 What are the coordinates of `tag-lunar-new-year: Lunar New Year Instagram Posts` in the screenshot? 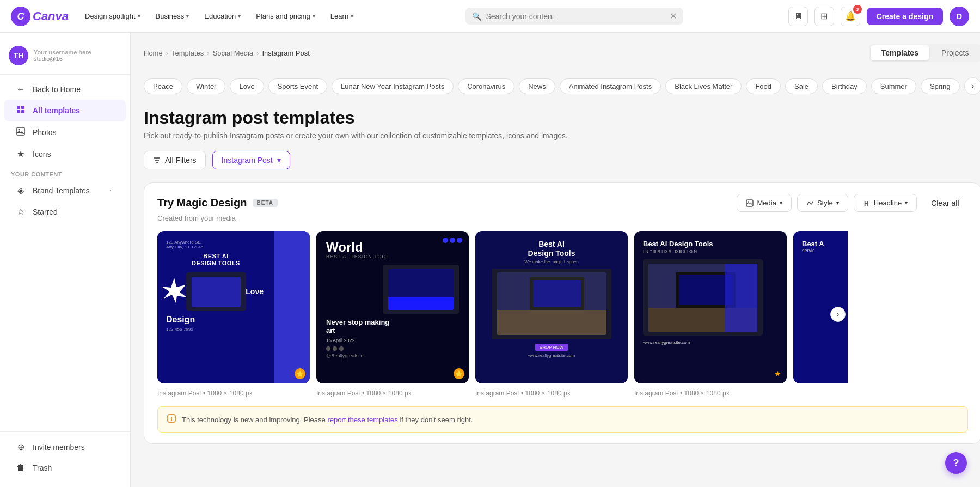 It's located at (393, 86).